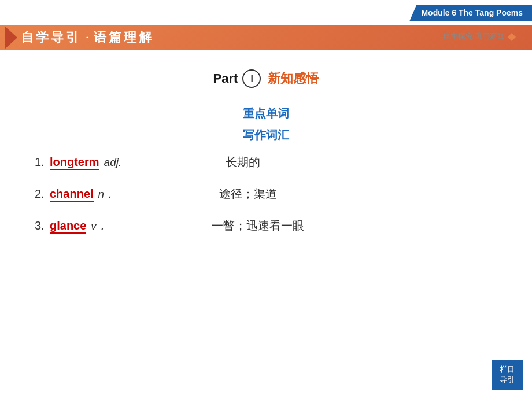 Image resolution: width=532 pixels, height=399 pixels. Describe the element at coordinates (266, 135) in the screenshot. I see `writing-words-title: 写作词汇` at that location.